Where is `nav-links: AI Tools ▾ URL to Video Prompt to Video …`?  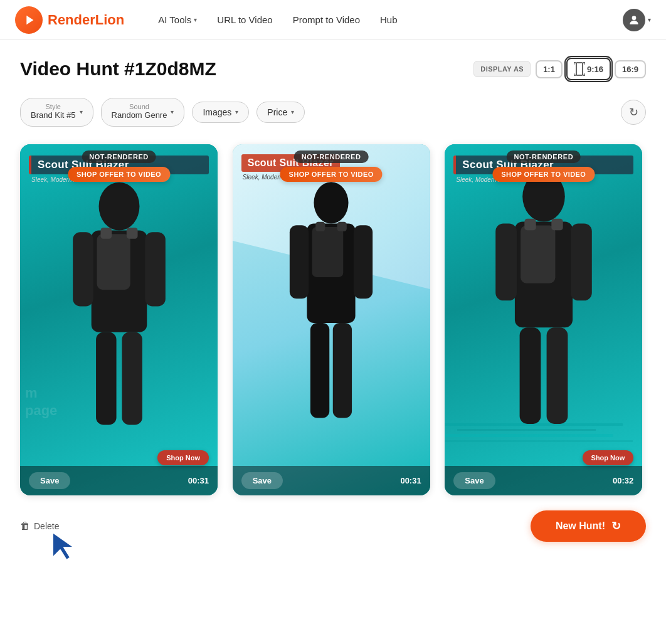 nav-links: AI Tools ▾ URL to Video Prompt to Video … is located at coordinates (386, 20).